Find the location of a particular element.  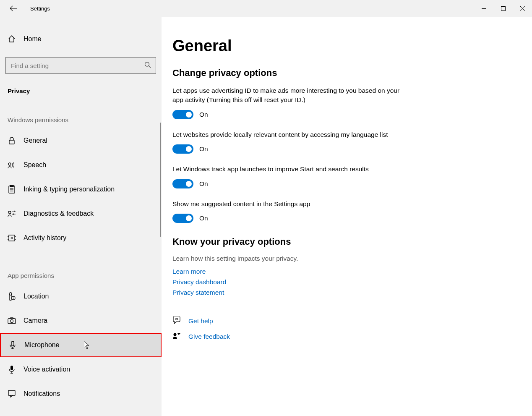

sidebar-item-diagnostics: Diagnostics & feedback is located at coordinates (81, 214).